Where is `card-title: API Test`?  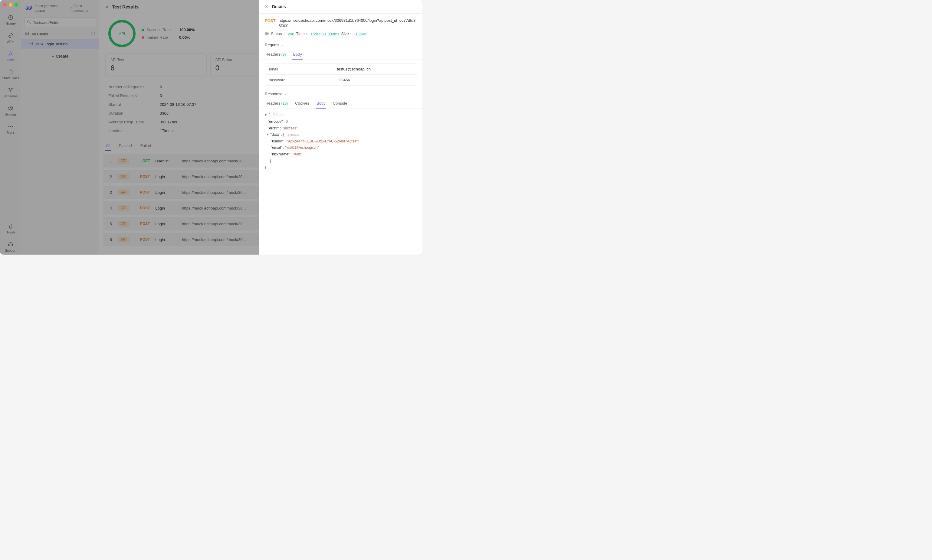 card-title: API Test is located at coordinates (156, 60).